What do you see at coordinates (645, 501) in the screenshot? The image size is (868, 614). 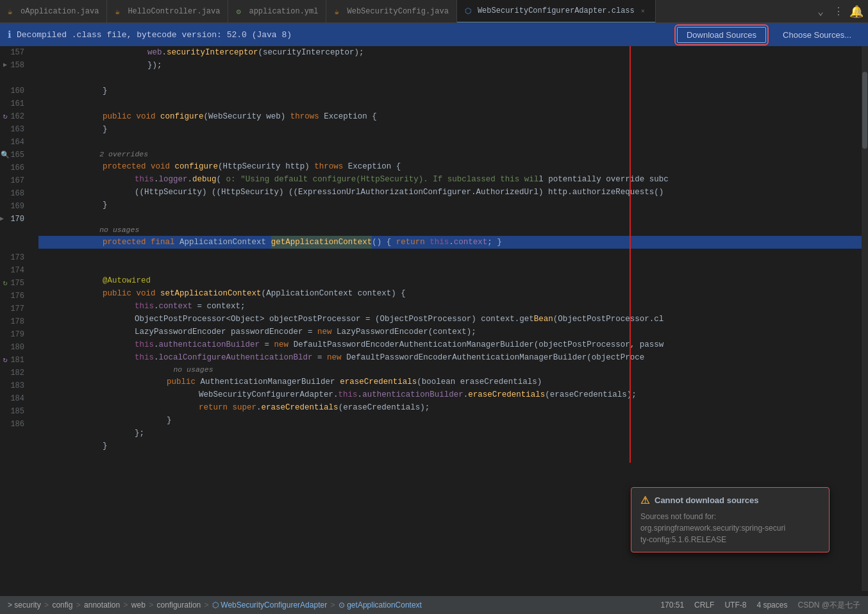 I see `warning-icon: ⚠` at bounding box center [645, 501].